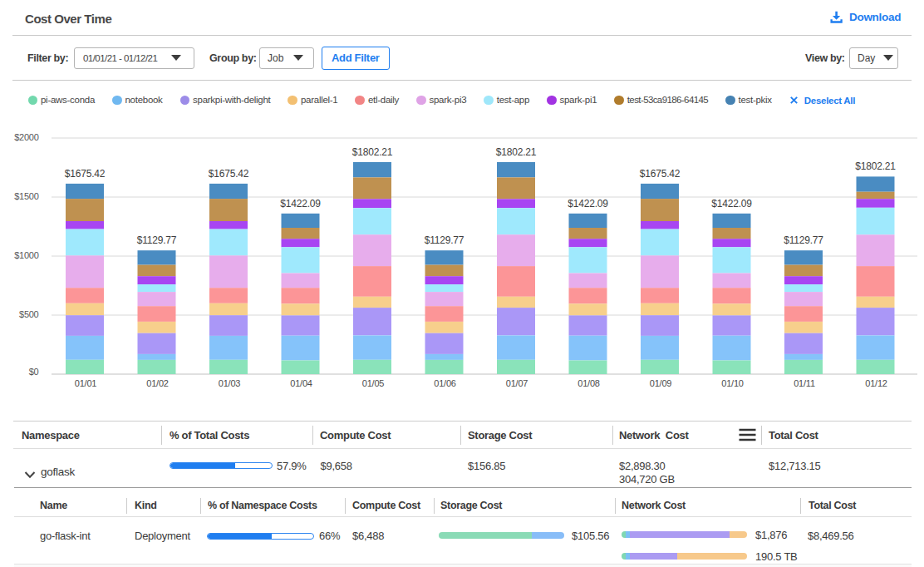 The image size is (924, 567). What do you see at coordinates (34, 372) in the screenshot?
I see `svg-text: $0` at bounding box center [34, 372].